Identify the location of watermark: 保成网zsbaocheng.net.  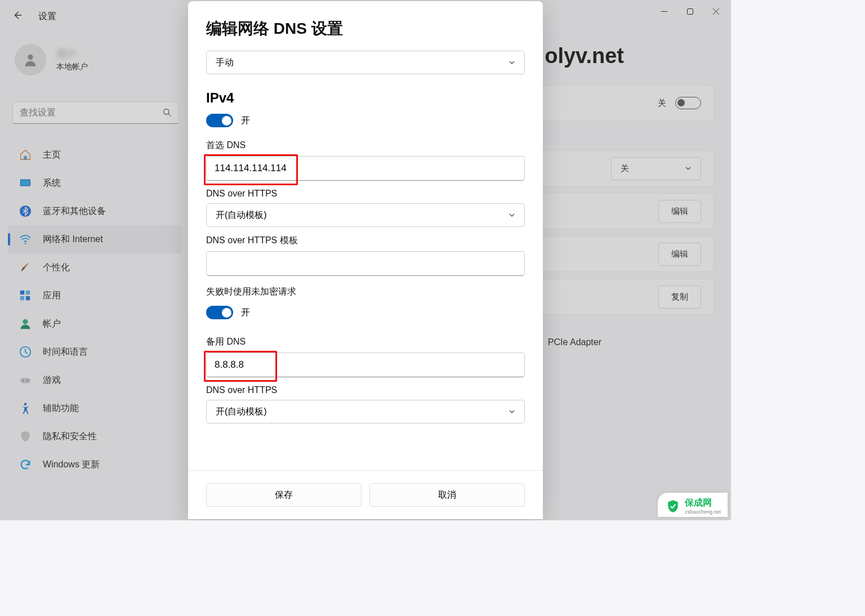
(693, 505).